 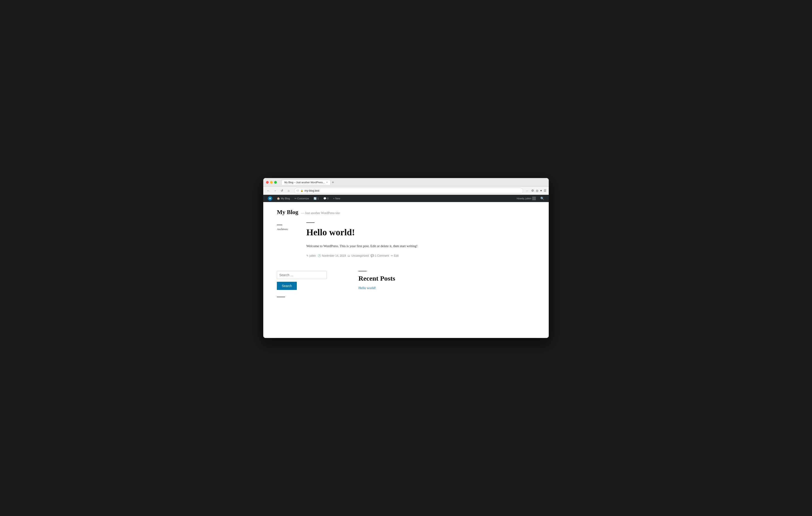 I want to click on post-separator, so click(x=310, y=222).